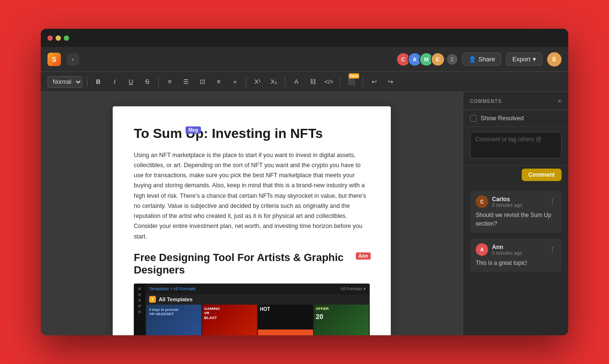 The image size is (609, 364). Describe the element at coordinates (313, 82) in the screenshot. I see `link-button: ⛓` at that location.